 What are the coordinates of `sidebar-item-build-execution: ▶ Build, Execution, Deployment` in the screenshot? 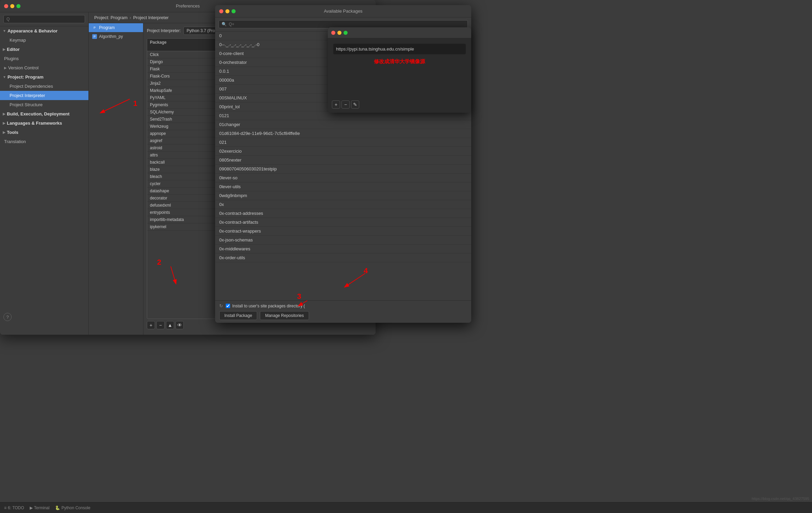 It's located at (44, 114).